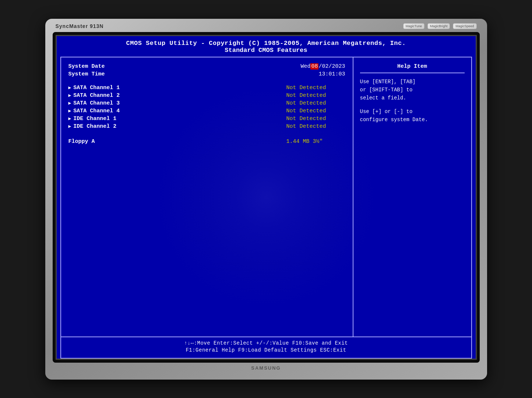  Describe the element at coordinates (207, 74) in the screenshot. I see `system-time-row: System Time 13:01:03` at that location.